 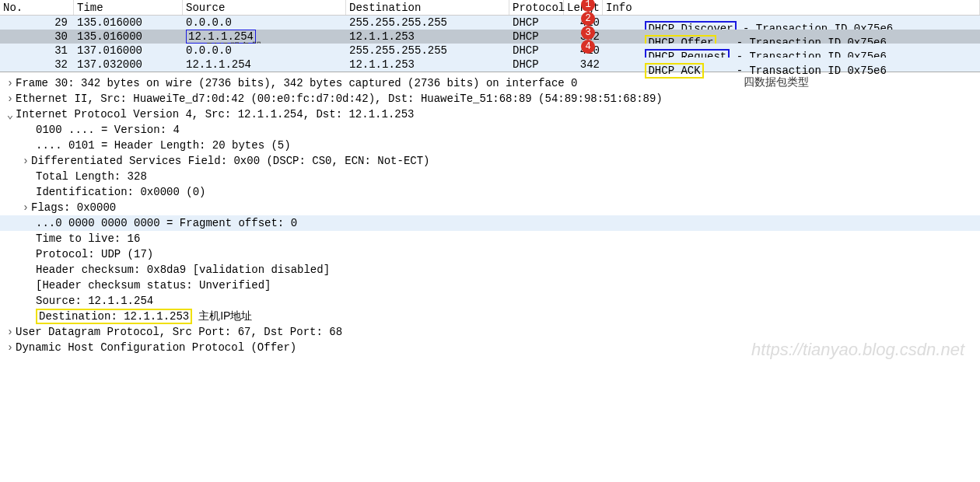 I want to click on annotation-label: 主机IP地址, so click(x=226, y=316).